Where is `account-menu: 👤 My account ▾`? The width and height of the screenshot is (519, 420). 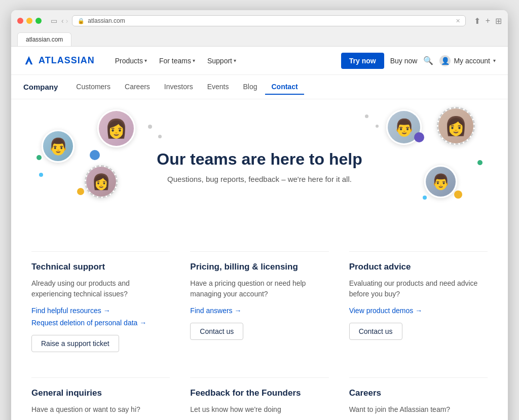 account-menu: 👤 My account ▾ is located at coordinates (467, 61).